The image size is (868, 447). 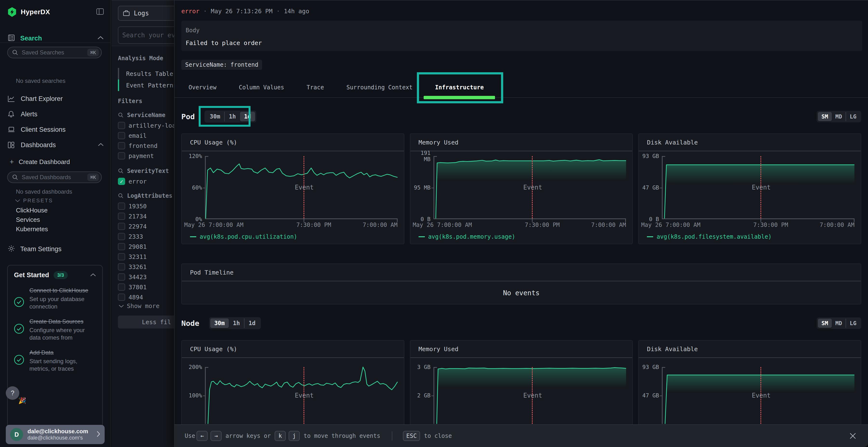 I want to click on filter-group-servicename: ServiceName, so click(x=142, y=115).